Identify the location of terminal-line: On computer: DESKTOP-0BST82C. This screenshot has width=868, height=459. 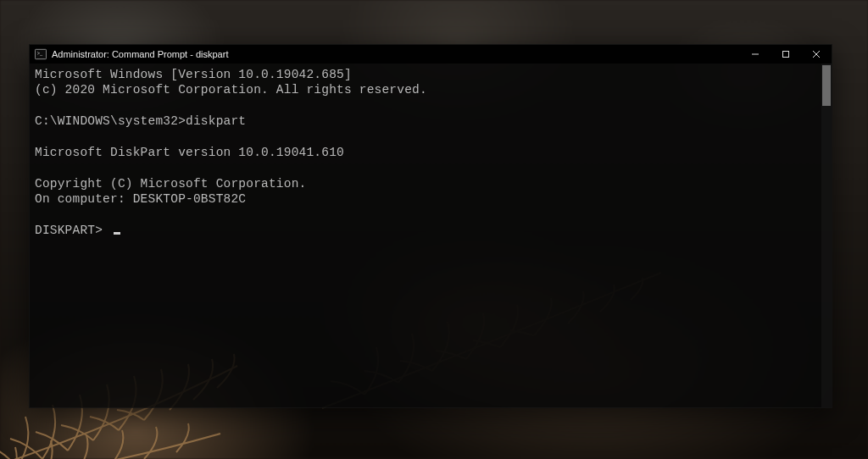
(141, 199).